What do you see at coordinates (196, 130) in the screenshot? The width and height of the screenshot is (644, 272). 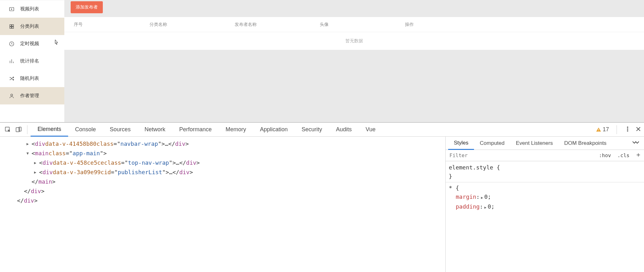 I see `tab-performance: Performance` at bounding box center [196, 130].